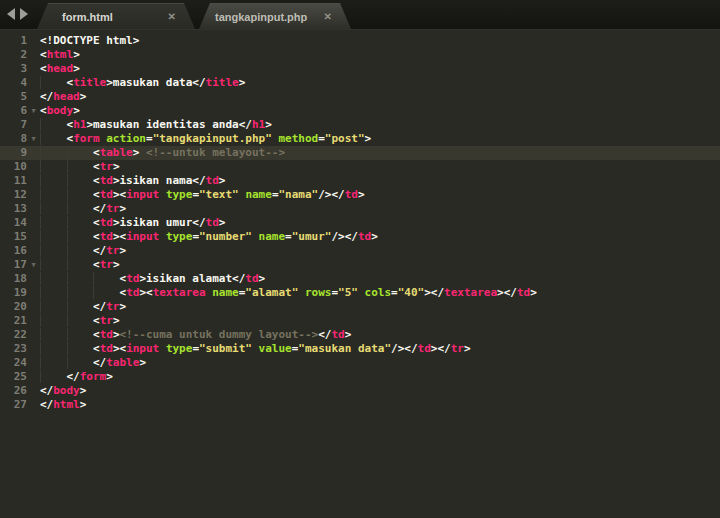 This screenshot has height=518, width=720. I want to click on code-line: 17▼ <tr>, so click(360, 265).